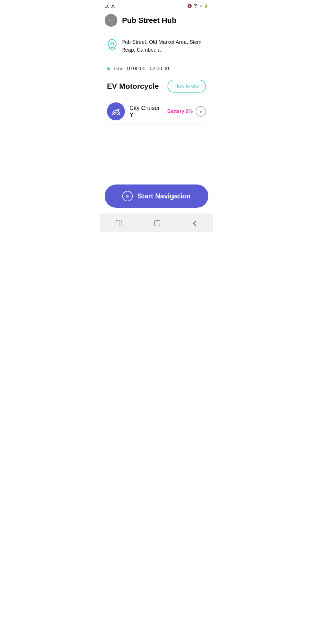 This screenshot has height=644, width=313. What do you see at coordinates (206, 6) in the screenshot?
I see `battery-icon: 🔋` at bounding box center [206, 6].